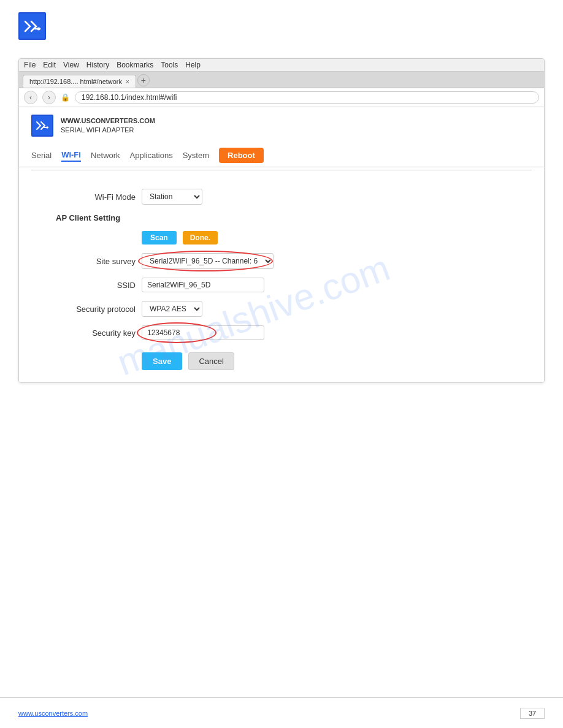 The width and height of the screenshot is (563, 728). Describe the element at coordinates (159, 238) in the screenshot. I see `scan-button: Scan` at that location.